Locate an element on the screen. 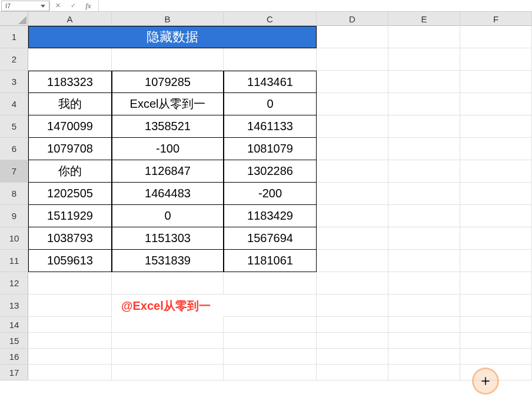 The image size is (532, 417). cell-F2 is located at coordinates (496, 59).